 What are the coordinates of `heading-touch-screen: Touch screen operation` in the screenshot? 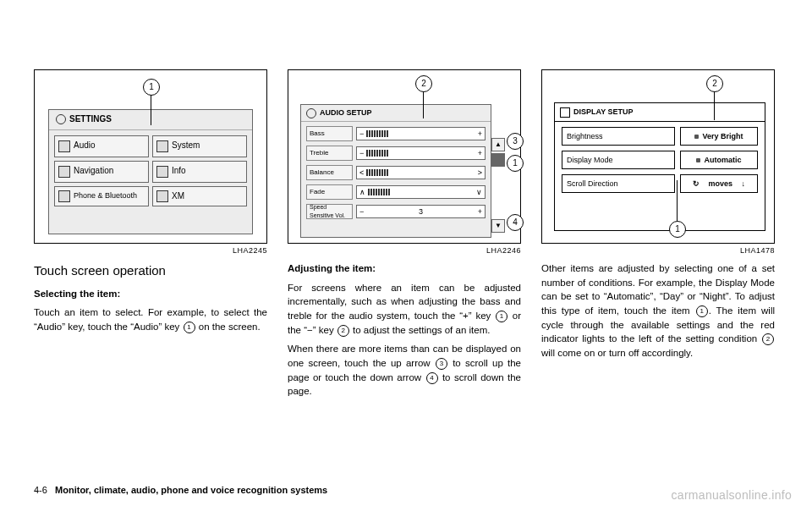 It's located at (151, 271).